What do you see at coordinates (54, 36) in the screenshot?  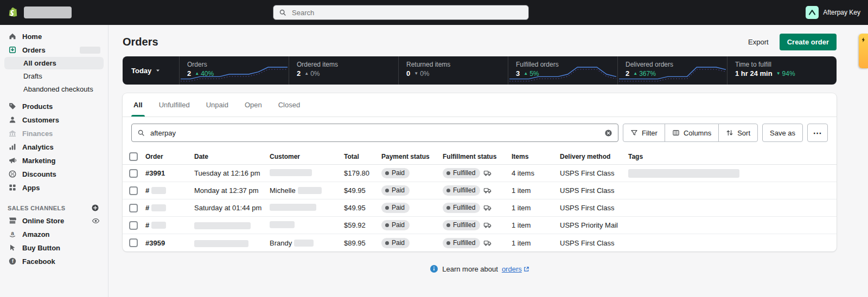 I see `sidebar-item-home: Home` at bounding box center [54, 36].